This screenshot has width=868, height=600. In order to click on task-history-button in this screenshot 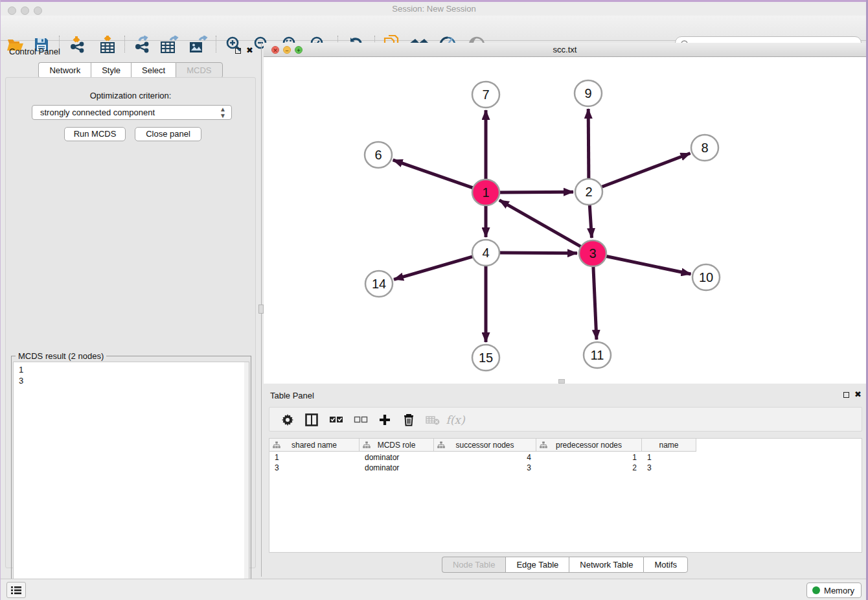, I will do `click(16, 590)`.